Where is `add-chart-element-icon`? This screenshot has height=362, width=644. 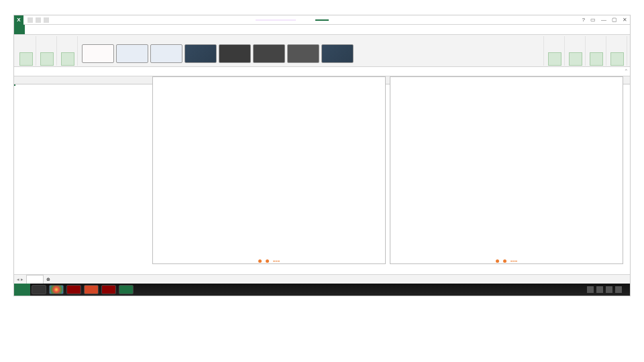 add-chart-element-icon is located at coordinates (26, 59).